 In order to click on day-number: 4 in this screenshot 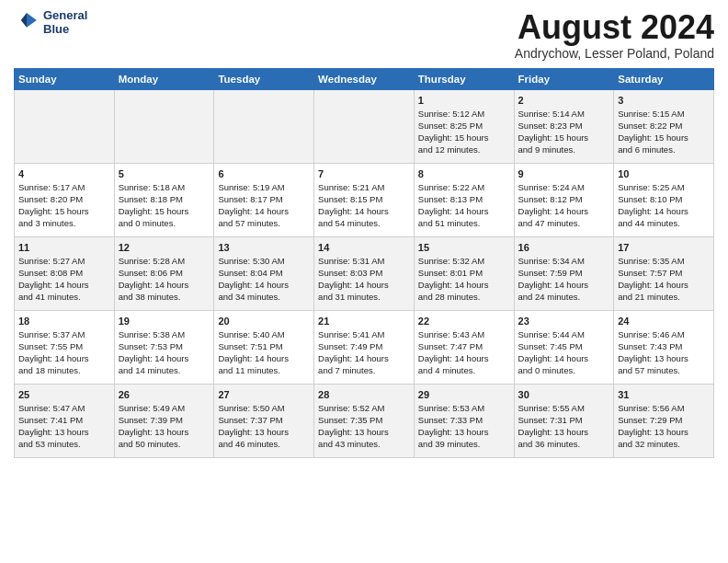, I will do `click(64, 175)`.